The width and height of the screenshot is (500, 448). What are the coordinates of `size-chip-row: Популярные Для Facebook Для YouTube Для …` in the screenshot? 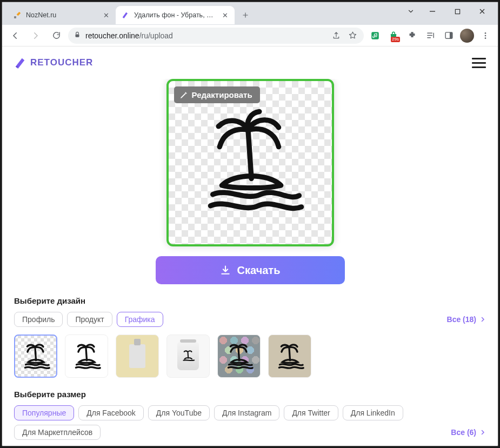 It's located at (250, 423).